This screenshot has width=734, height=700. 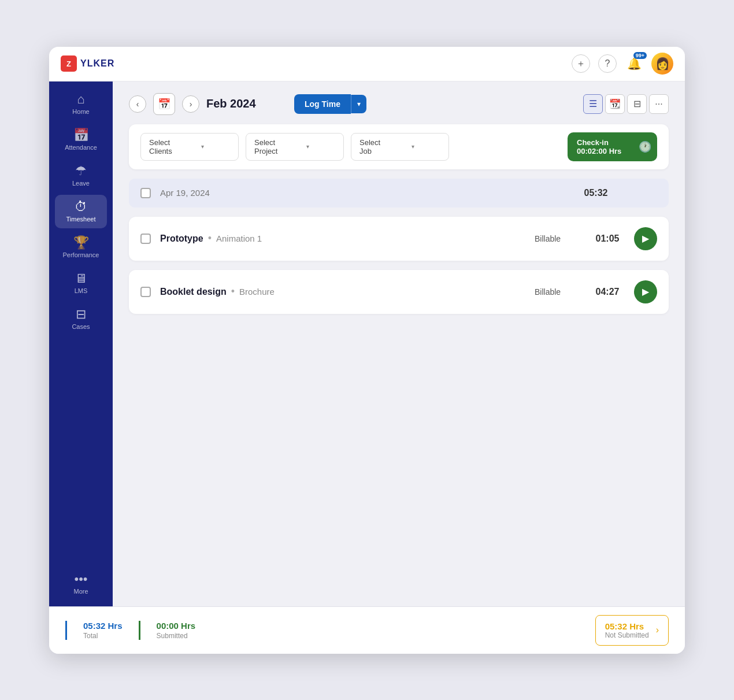 What do you see at coordinates (646, 239) in the screenshot?
I see `entry-play-button-0: ▶` at bounding box center [646, 239].